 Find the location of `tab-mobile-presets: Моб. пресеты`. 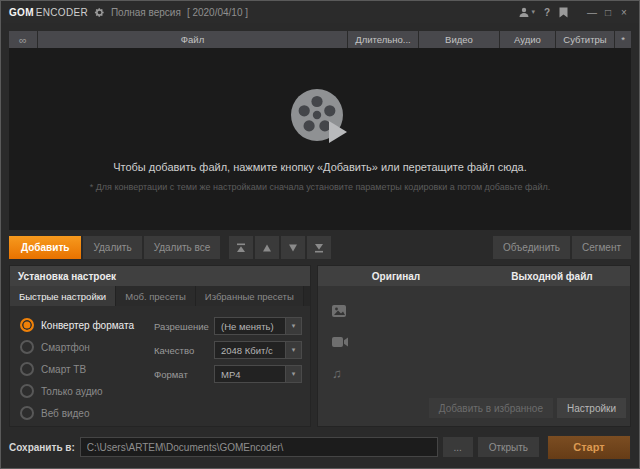

tab-mobile-presets: Моб. пресеты is located at coordinates (156, 296).